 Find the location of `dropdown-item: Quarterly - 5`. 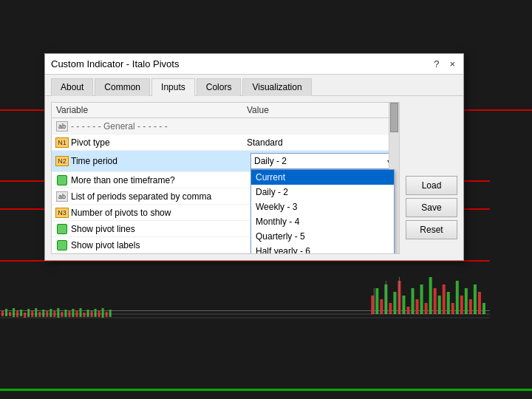

dropdown-item: Quarterly - 5 is located at coordinates (322, 236).